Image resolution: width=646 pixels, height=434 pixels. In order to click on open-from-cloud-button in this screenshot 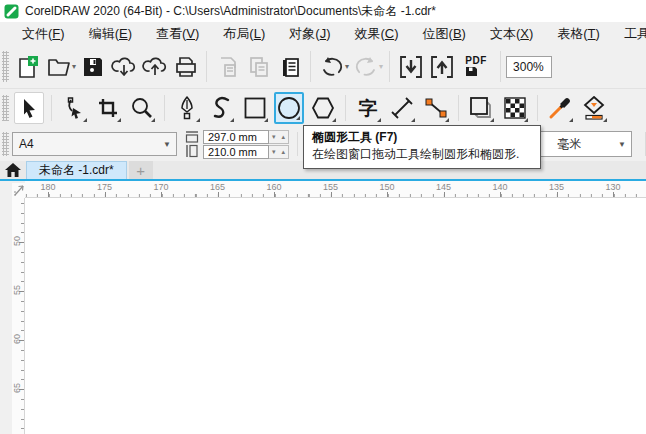, I will do `click(124, 67)`.